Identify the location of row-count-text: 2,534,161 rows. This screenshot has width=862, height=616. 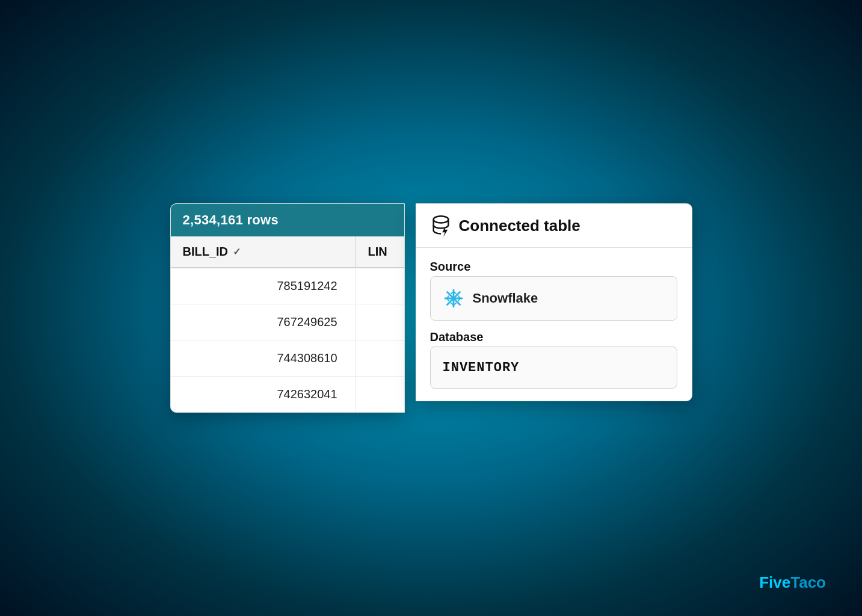
(231, 220).